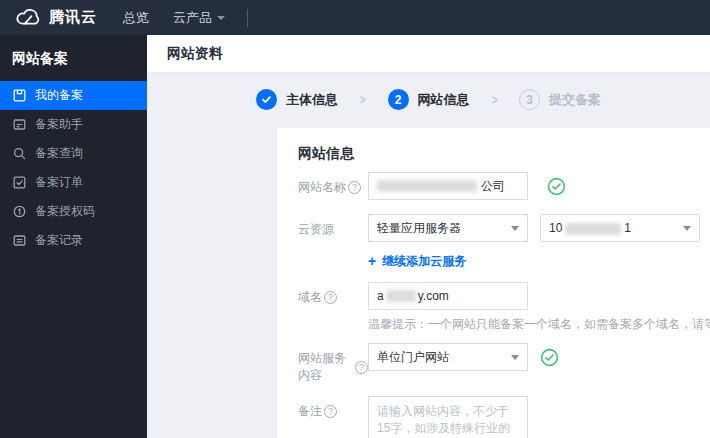  I want to click on remark-row: 备注, so click(504, 417).